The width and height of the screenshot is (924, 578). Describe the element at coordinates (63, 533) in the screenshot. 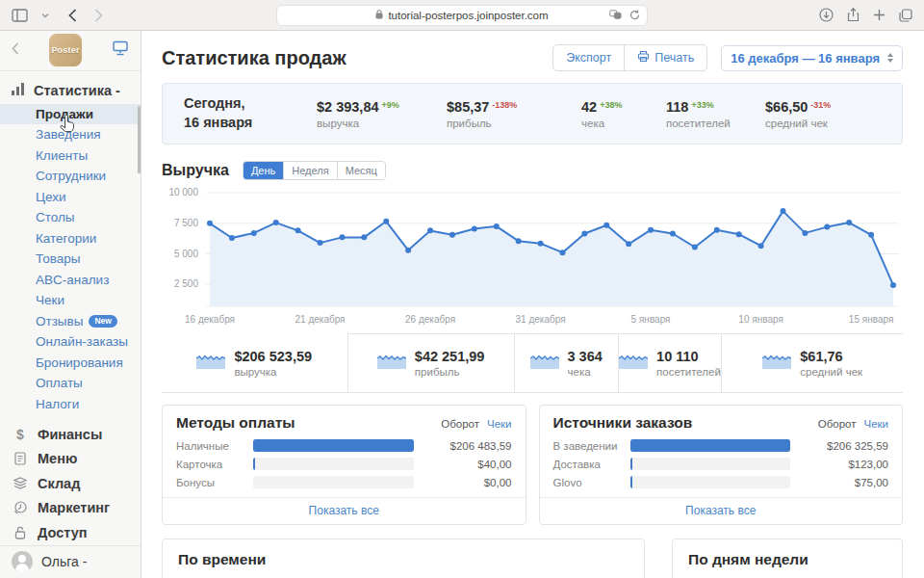

I see `sidebar-section-label: Доступ` at that location.